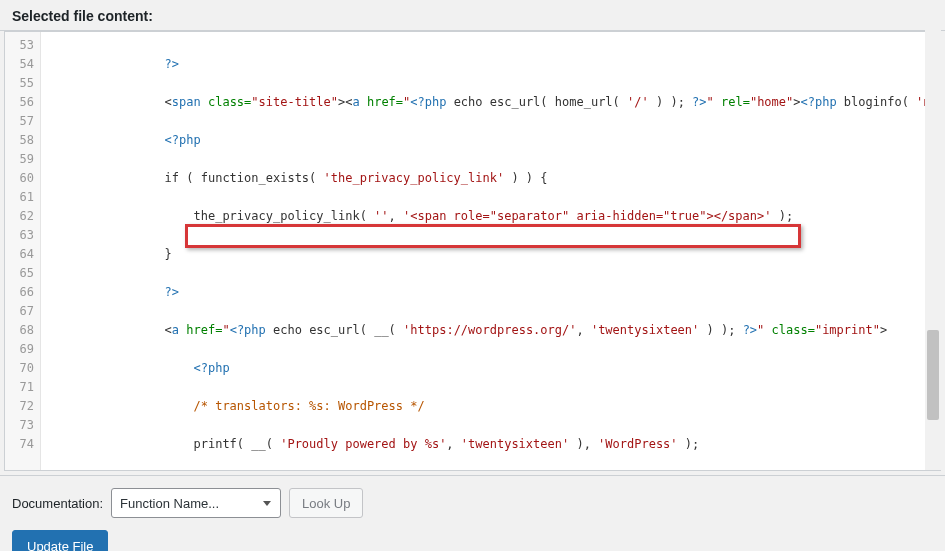  Describe the element at coordinates (58, 504) in the screenshot. I see `documentation-label: Documentation:` at that location.